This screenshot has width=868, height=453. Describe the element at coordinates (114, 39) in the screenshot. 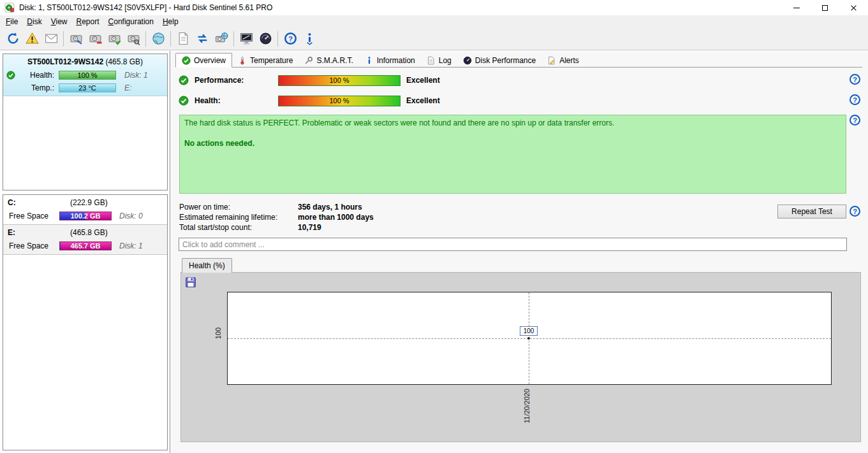

I see `disk-test-icon` at that location.